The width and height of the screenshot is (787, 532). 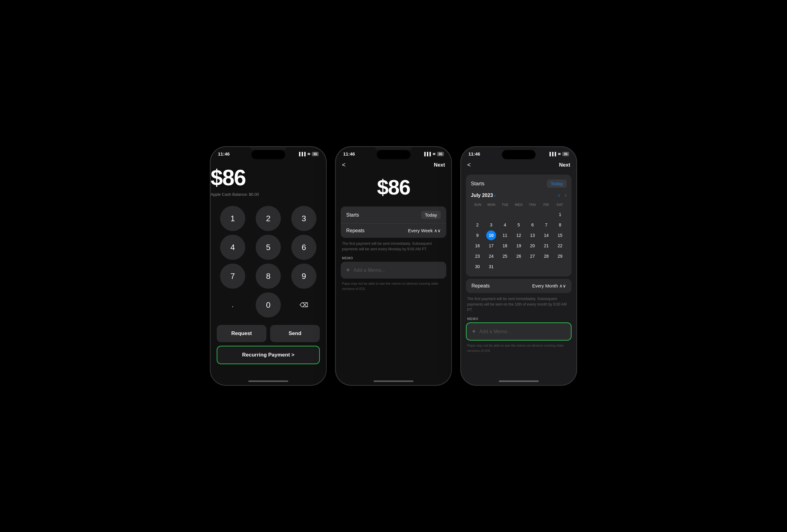 I want to click on status-icons-1: ▐▐▐ ≋ 35, so click(x=308, y=154).